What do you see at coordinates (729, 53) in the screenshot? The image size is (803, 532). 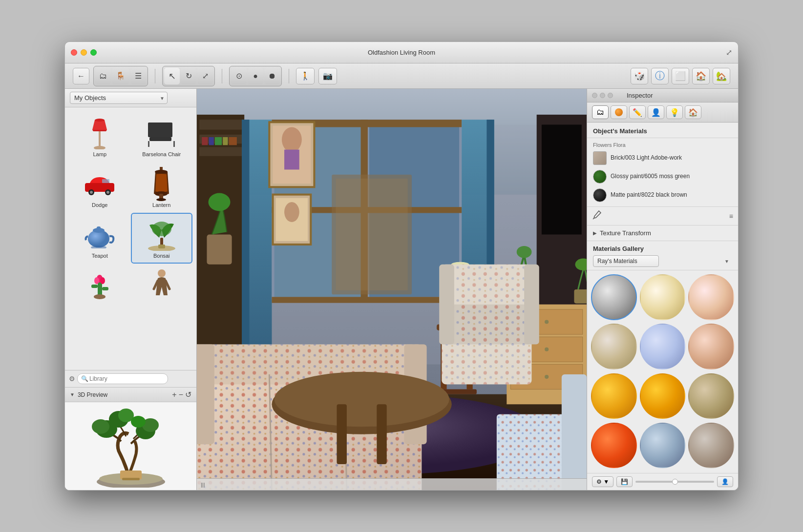 I see `expand-icon: ⤢` at bounding box center [729, 53].